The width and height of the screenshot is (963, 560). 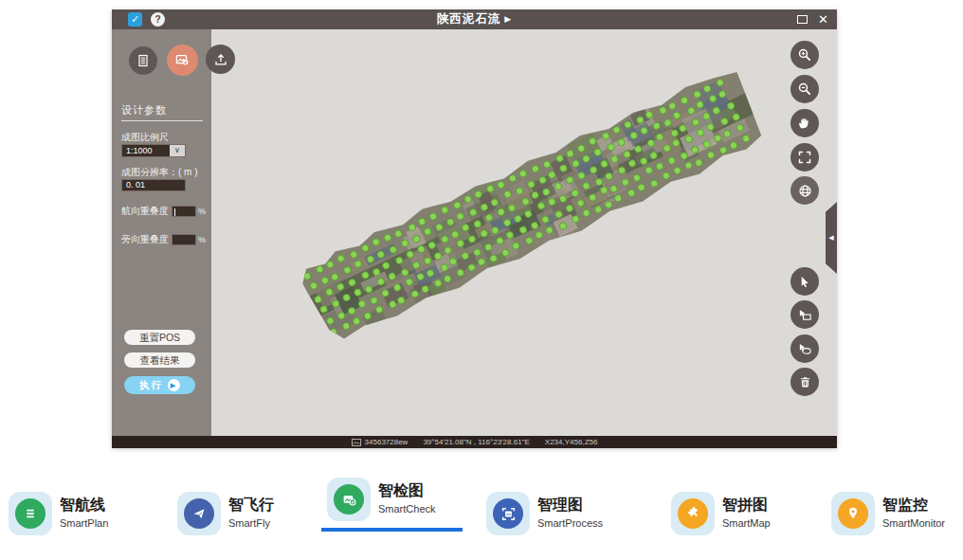 I want to click on fit-view-icon, so click(x=805, y=157).